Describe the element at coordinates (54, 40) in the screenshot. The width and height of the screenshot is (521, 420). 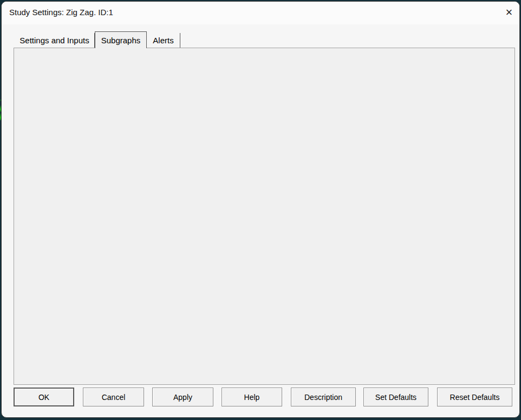
I see `tab-settings-and-inputs-label: Settings and Inputs` at that location.